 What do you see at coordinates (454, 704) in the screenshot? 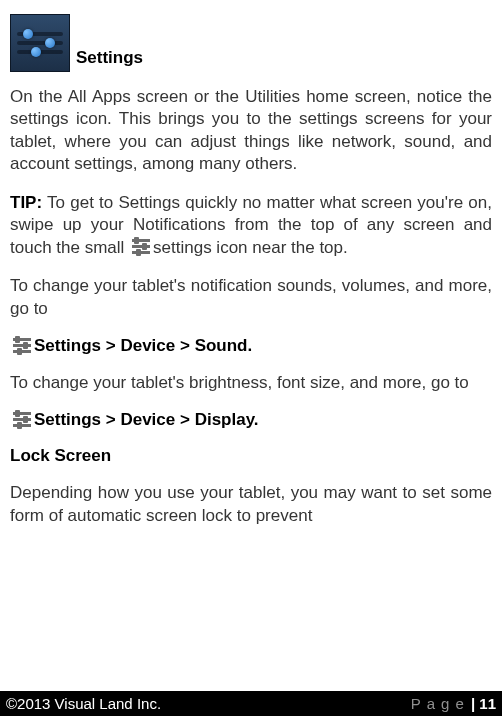
I see `page-indicator: Page | 11` at bounding box center [454, 704].